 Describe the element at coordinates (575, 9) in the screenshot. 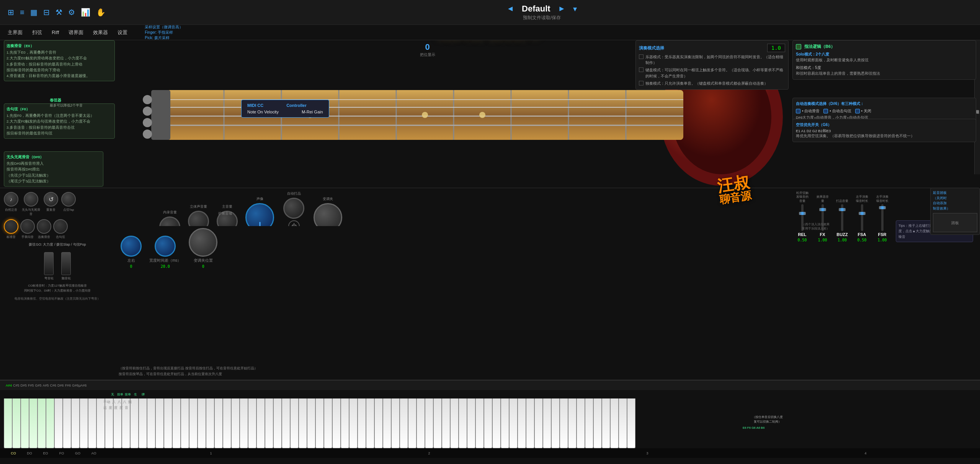

I see `preset-nav-down: ▾` at that location.